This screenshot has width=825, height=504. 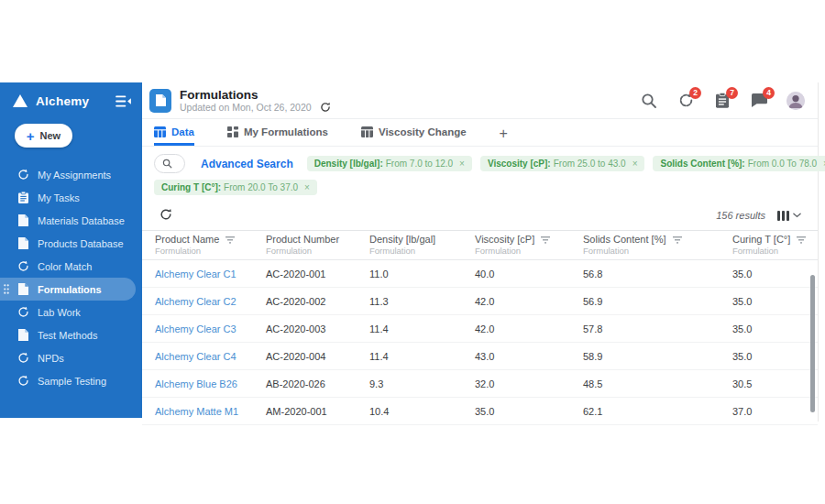 What do you see at coordinates (211, 384) in the screenshot?
I see `product-name-link: Alchemy Blue B26` at bounding box center [211, 384].